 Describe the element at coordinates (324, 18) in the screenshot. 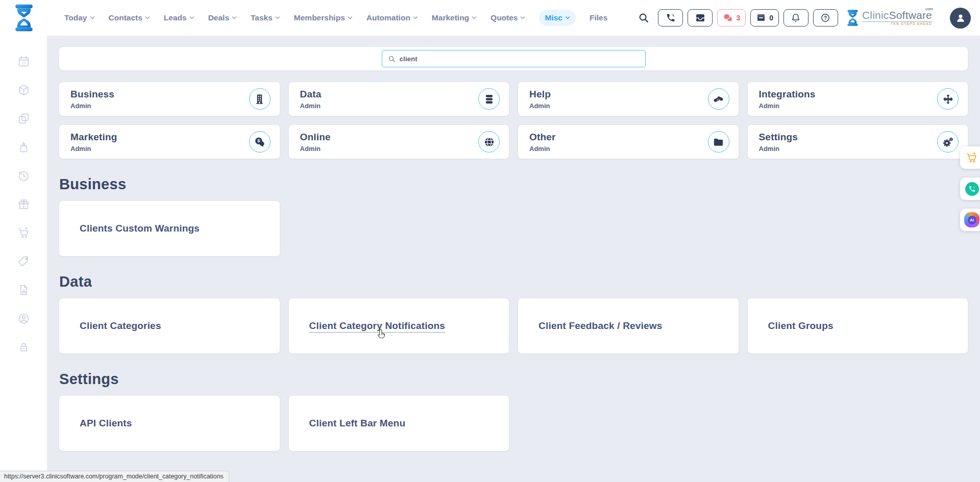

I see `nav-item-memberships: Memberships` at that location.